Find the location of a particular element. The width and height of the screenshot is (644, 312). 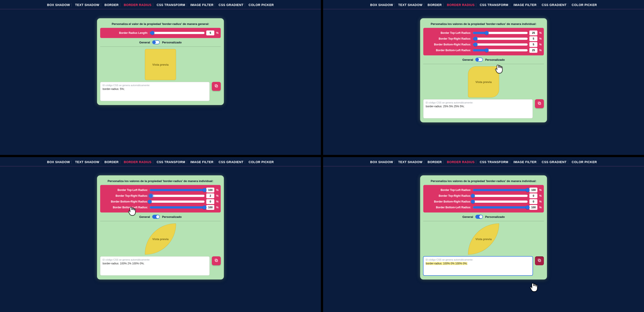

top-nav: BOX SHADOWTEXT SHADOWBORDERBORDER RADIUS… is located at coordinates (160, 162).